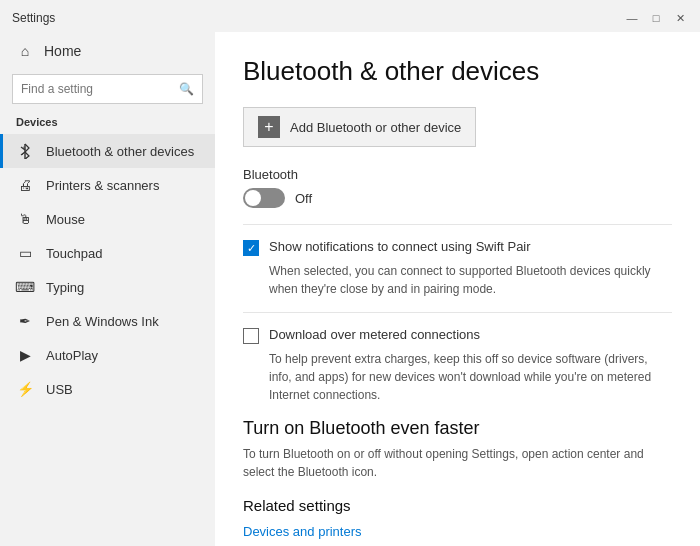  Describe the element at coordinates (25, 219) in the screenshot. I see `mouse-icon: 🖱` at that location.